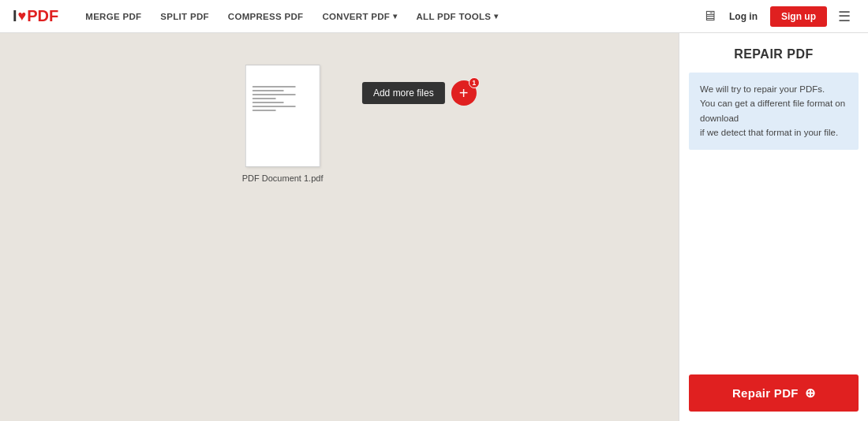 Image resolution: width=868 pixels, height=421 pixels. What do you see at coordinates (773, 110) in the screenshot?
I see `info-text: We will try to repair your PDFs.You can …` at bounding box center [773, 110].